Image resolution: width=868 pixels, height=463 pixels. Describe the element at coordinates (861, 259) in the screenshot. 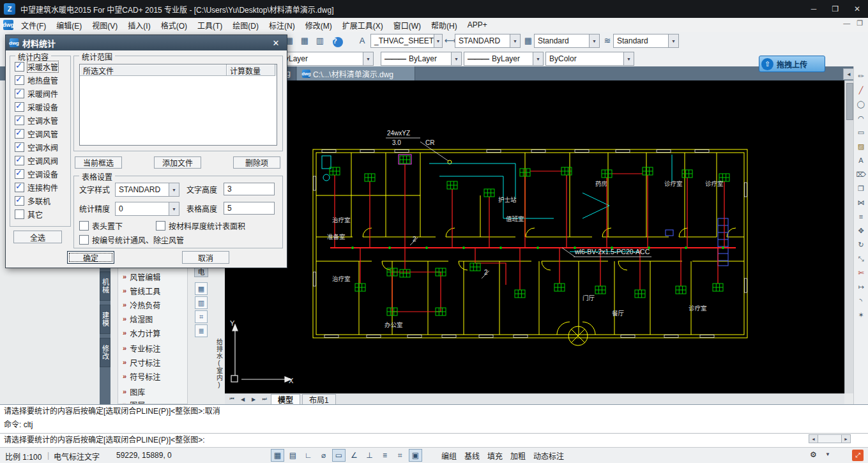

I see `scale-icon: ⤡` at that location.